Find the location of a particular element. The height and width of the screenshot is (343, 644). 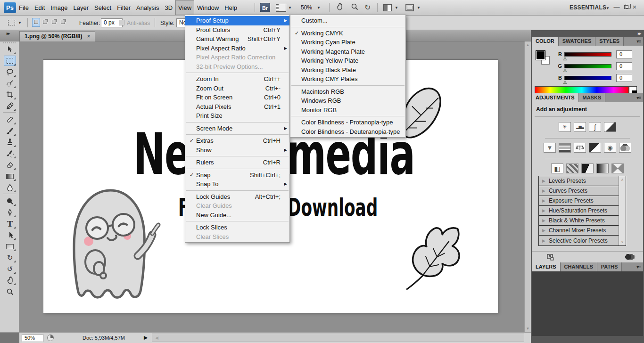

preset-row-curves-presets: ▶Curves Presets is located at coordinates (579, 191).